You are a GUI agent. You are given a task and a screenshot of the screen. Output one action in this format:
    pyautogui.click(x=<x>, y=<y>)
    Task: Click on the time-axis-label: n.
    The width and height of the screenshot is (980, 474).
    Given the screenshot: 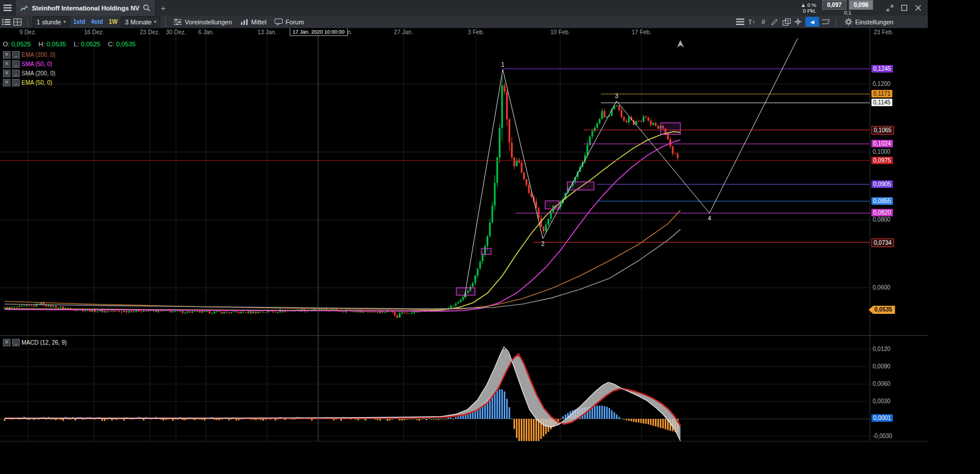 What is the action you would take?
    pyautogui.click(x=350, y=32)
    